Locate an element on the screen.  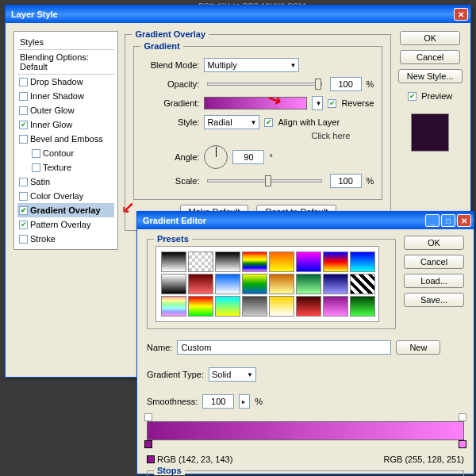
angle-label: Angle: is located at coordinates (171, 157).